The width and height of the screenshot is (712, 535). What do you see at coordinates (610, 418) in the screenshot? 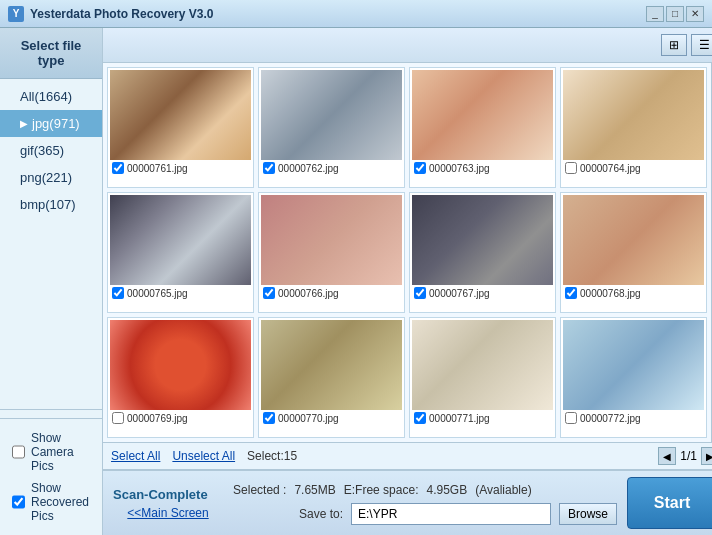
I see `image-name-11: 00000772.jpg` at bounding box center [610, 418].